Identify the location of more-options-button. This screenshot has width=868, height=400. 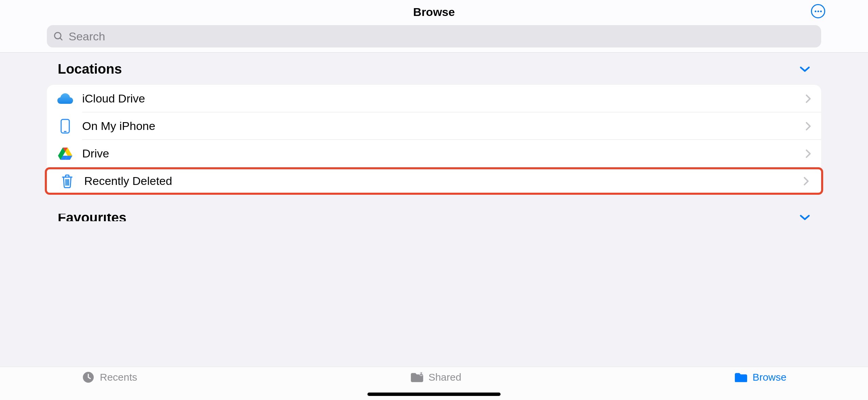
(818, 11).